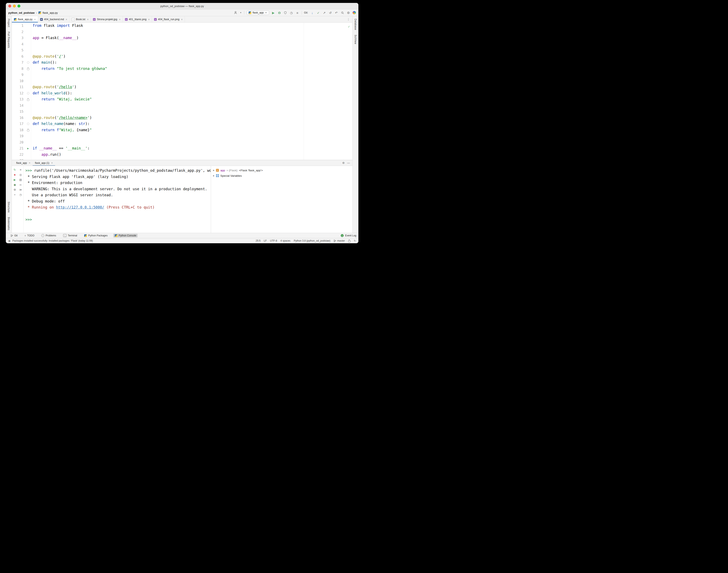 This screenshot has height=573, width=728. Describe the element at coordinates (265, 241) in the screenshot. I see `line-separator: LF` at that location.